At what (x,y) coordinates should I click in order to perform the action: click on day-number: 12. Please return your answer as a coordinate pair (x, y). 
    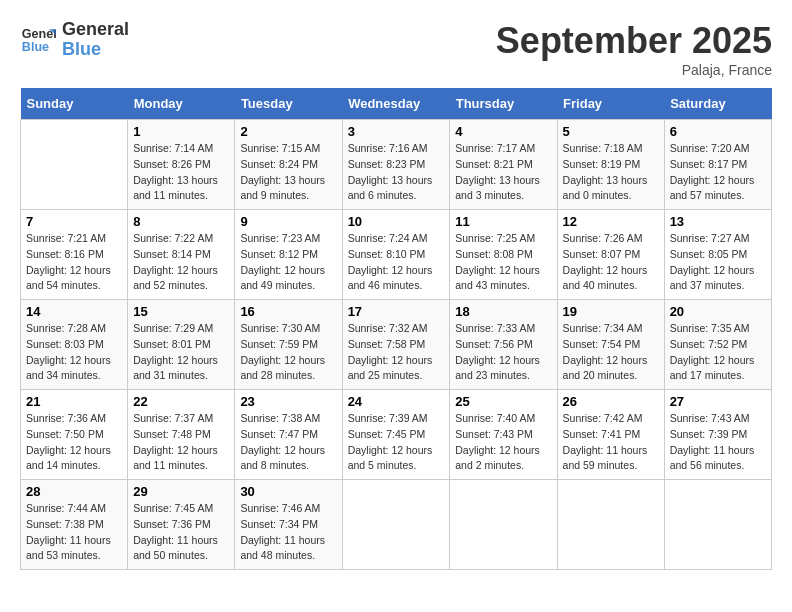
    Looking at the image, I should click on (611, 222).